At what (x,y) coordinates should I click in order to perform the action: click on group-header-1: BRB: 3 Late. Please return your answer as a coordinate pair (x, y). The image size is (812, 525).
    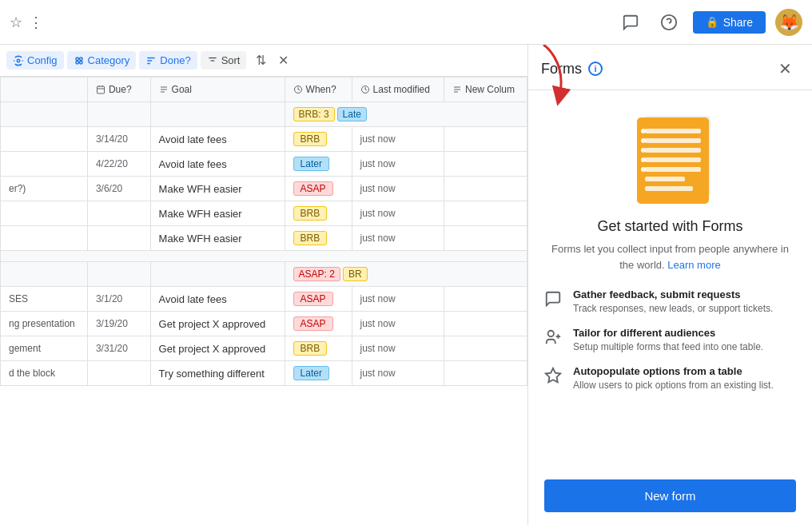
    Looking at the image, I should click on (264, 115).